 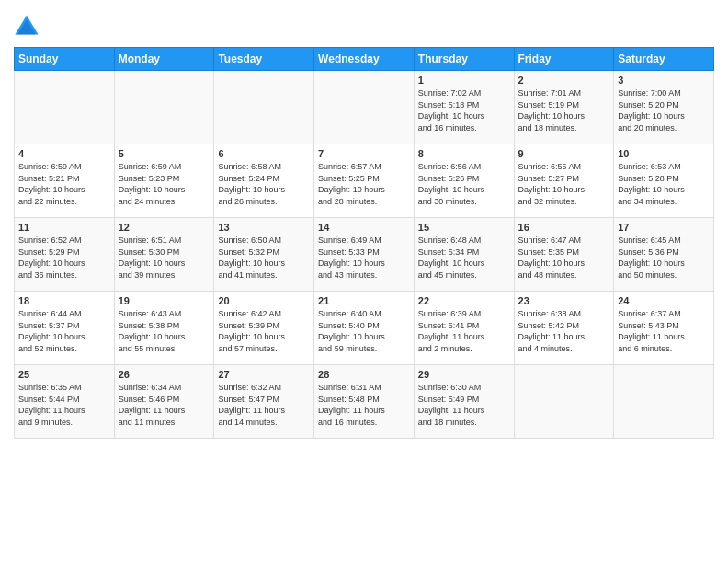 What do you see at coordinates (463, 59) in the screenshot?
I see `weekday-header: Thursday` at bounding box center [463, 59].